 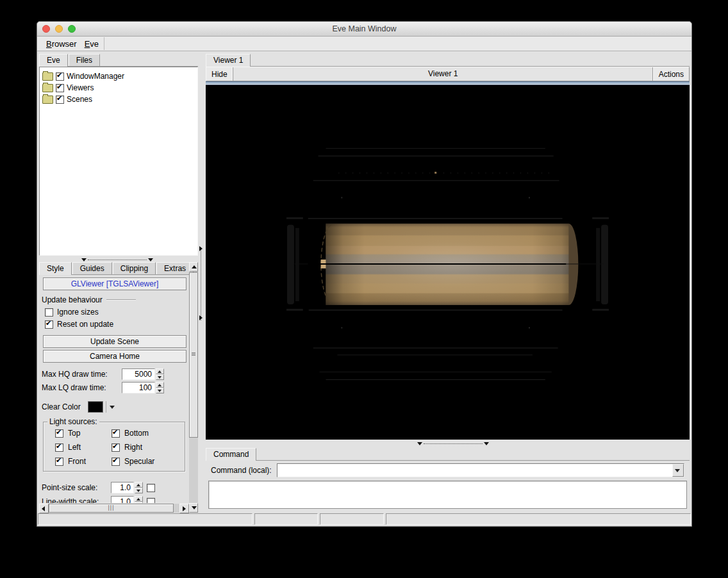 I want to click on scenes-checkbox, so click(x=60, y=100).